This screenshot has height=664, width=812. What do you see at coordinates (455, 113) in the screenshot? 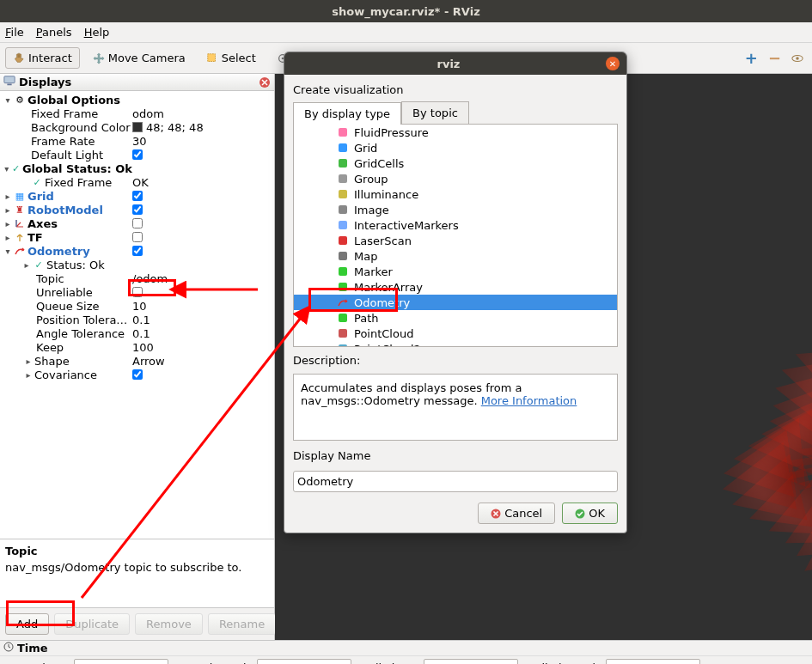
I see `dialog-tabs: By display type By topic` at bounding box center [455, 113].